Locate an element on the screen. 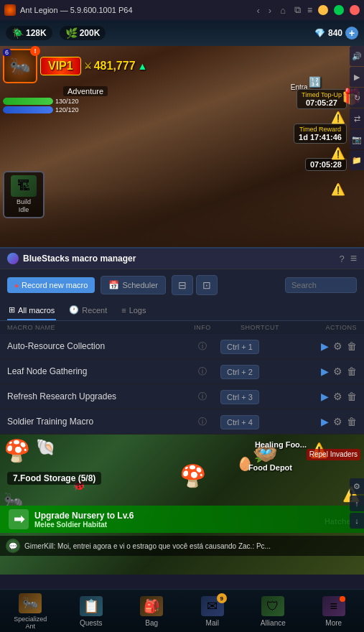 The height and width of the screenshot is (632, 364). diamond-icon: 💎 is located at coordinates (320, 33).